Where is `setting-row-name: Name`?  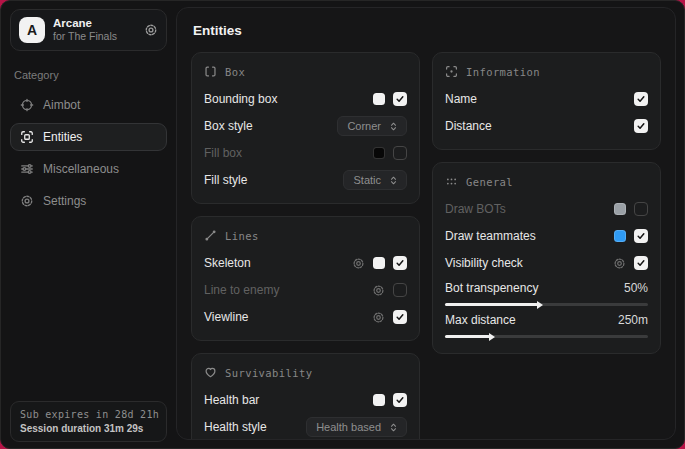
setting-row-name: Name is located at coordinates (546, 99).